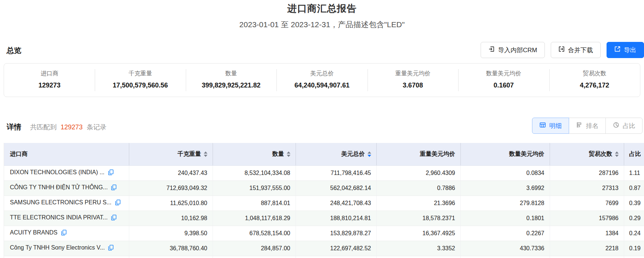 The width and height of the screenshot is (644, 258). Describe the element at coordinates (518, 50) in the screenshot. I see `import-crm-label: 导入内部CRM` at that location.